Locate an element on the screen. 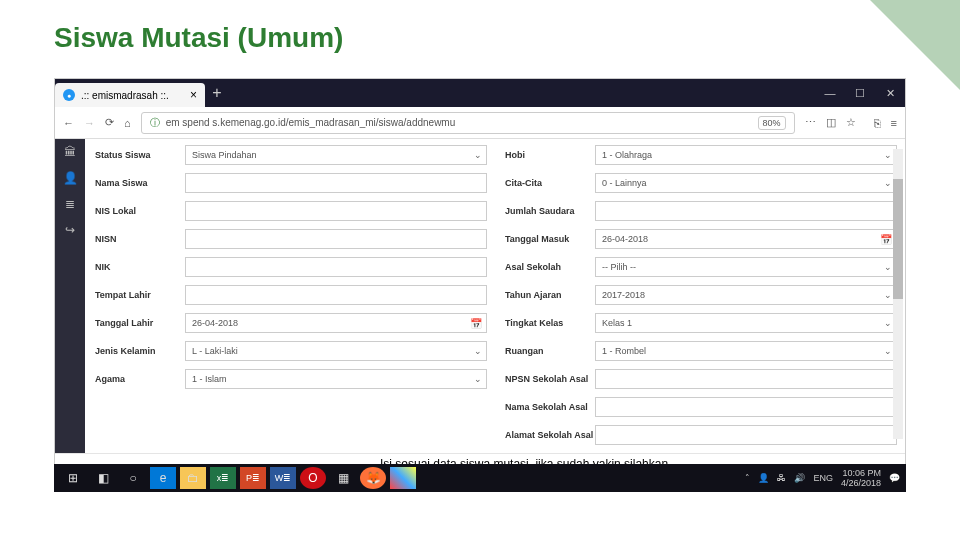 This screenshot has width=960, height=540. field-label: Jumlah Saudara is located at coordinates (547, 211).